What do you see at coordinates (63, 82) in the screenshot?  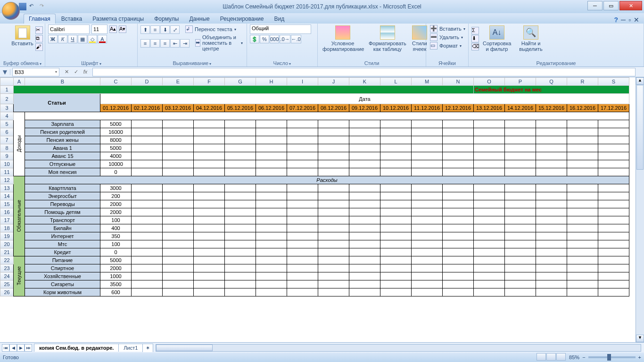 I see `col-header: B` at bounding box center [63, 82].